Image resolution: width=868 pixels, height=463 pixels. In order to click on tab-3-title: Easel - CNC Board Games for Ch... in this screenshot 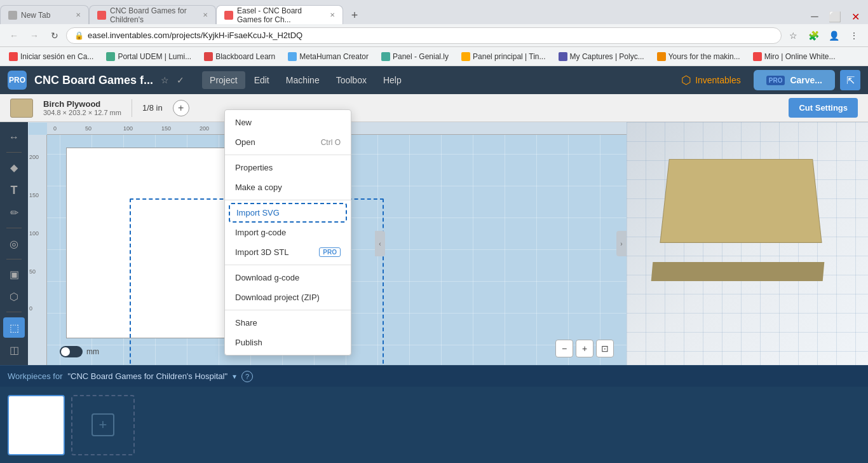, I will do `click(281, 15)`.